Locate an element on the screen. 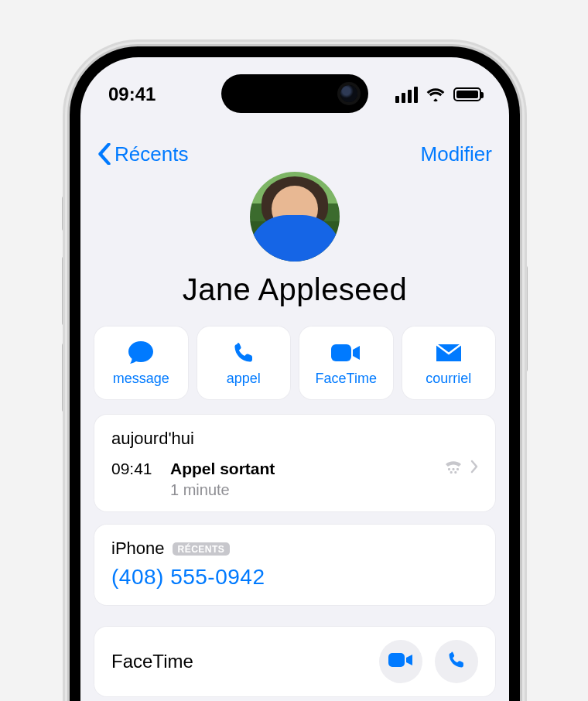  back-button: Récents is located at coordinates (142, 155).